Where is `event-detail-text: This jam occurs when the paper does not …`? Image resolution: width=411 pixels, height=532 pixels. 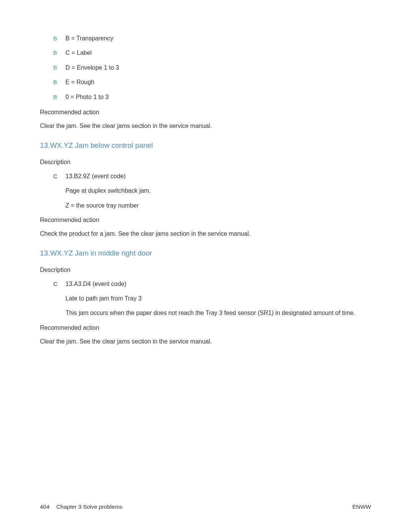
event-detail-text: This jam occurs when the paper does not … is located at coordinates (218, 313).